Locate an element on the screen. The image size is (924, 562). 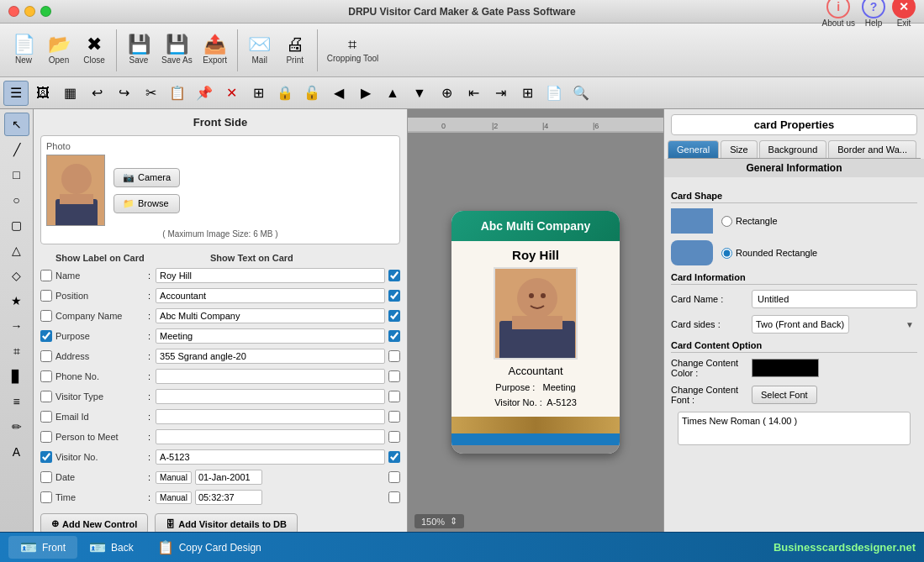
visitor-no-input is located at coordinates (271, 457).